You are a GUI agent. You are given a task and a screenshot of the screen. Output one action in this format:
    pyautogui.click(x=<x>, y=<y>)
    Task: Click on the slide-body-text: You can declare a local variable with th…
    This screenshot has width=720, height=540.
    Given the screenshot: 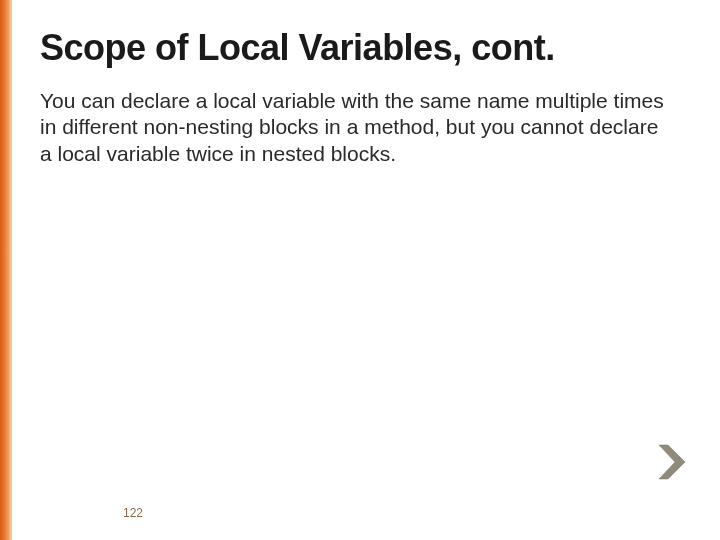 What is the action you would take?
    pyautogui.click(x=355, y=128)
    